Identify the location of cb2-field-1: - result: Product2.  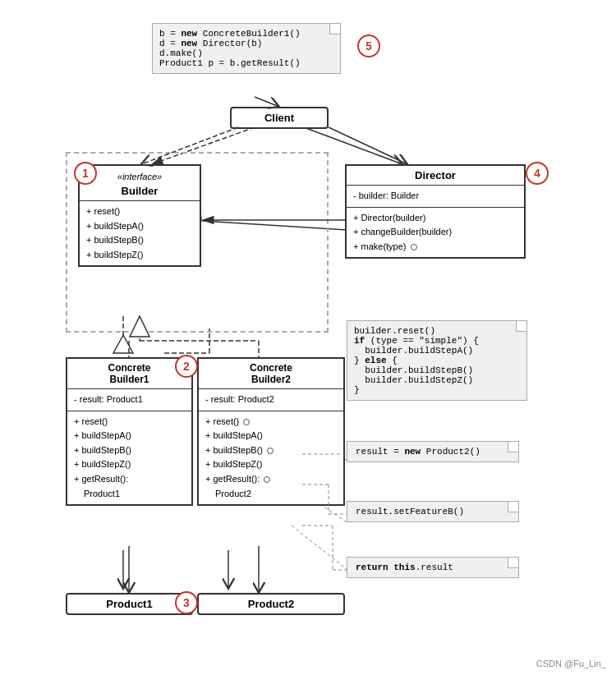
(271, 400).